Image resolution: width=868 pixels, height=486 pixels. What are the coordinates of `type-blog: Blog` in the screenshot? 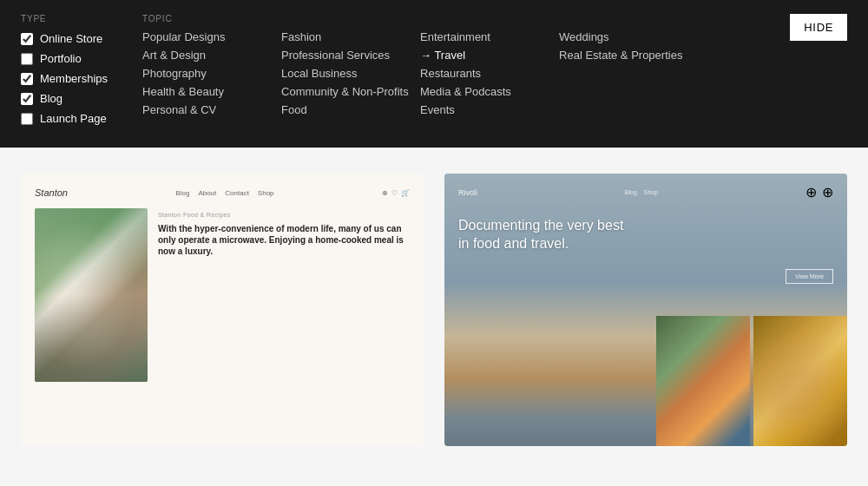 It's located at (64, 99).